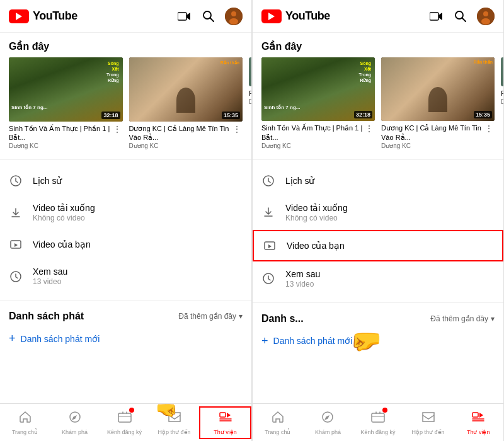 This screenshot has height=441, width=504. Describe the element at coordinates (16, 277) in the screenshot. I see `left-watch-later-icon` at that location.